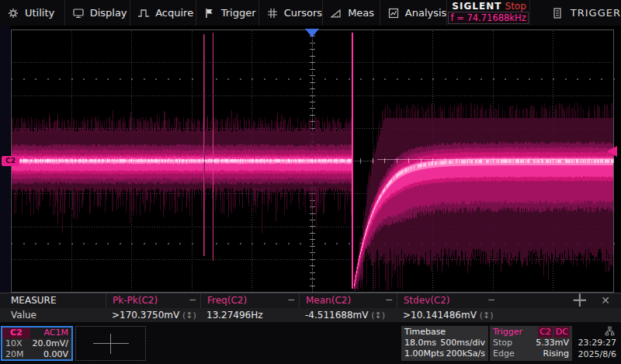 The image size is (621, 364). I want to click on menu-trigger: Trigger, so click(228, 12).